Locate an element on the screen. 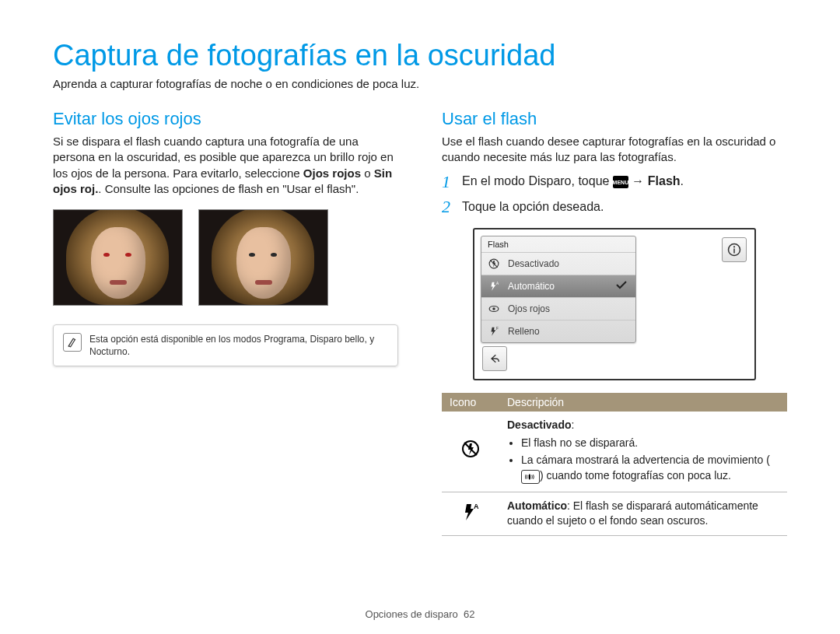 This screenshot has height=634, width=840. check-icon is located at coordinates (621, 286).